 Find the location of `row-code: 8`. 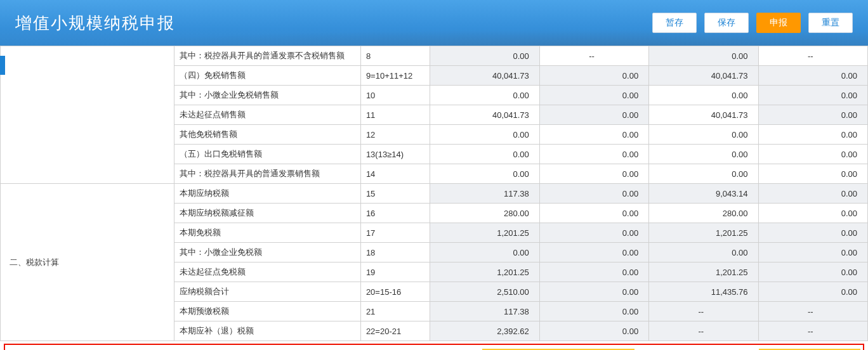

row-code: 8 is located at coordinates (395, 56).